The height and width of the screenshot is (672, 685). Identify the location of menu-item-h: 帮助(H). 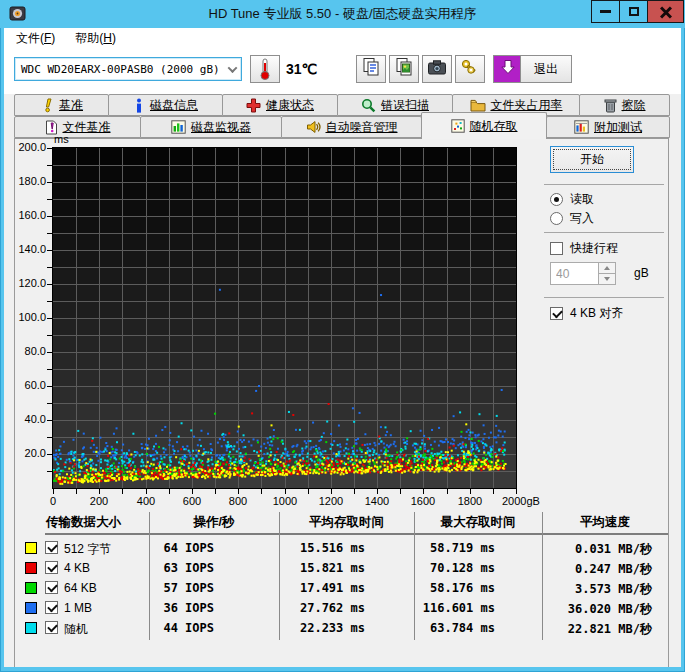
(96, 38).